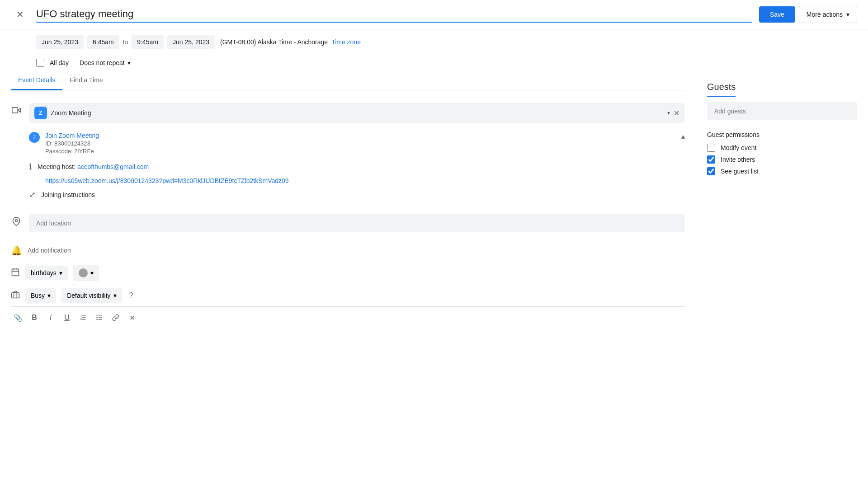  What do you see at coordinates (808, 14) in the screenshot?
I see `top-actions: Save More actions` at bounding box center [808, 14].